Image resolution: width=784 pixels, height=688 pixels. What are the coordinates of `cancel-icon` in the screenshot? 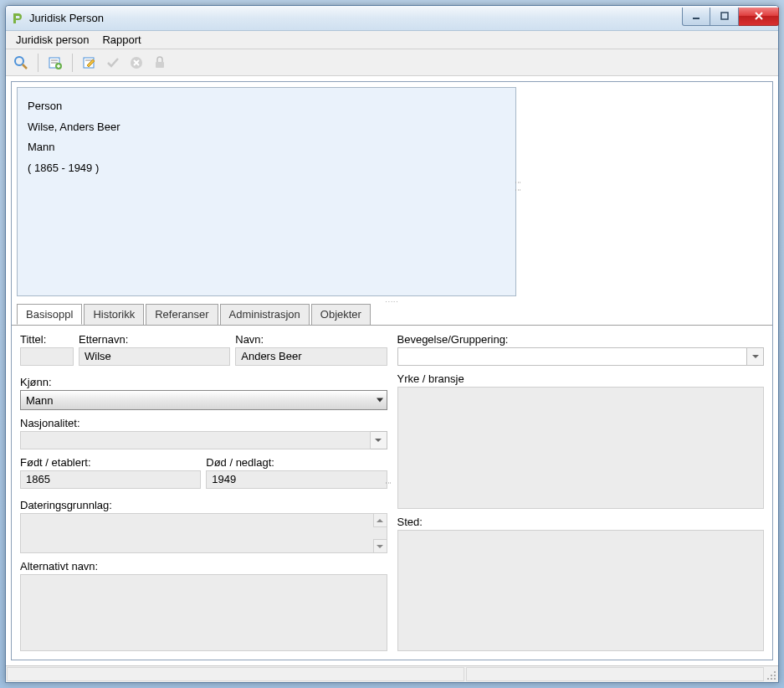 It's located at (136, 63).